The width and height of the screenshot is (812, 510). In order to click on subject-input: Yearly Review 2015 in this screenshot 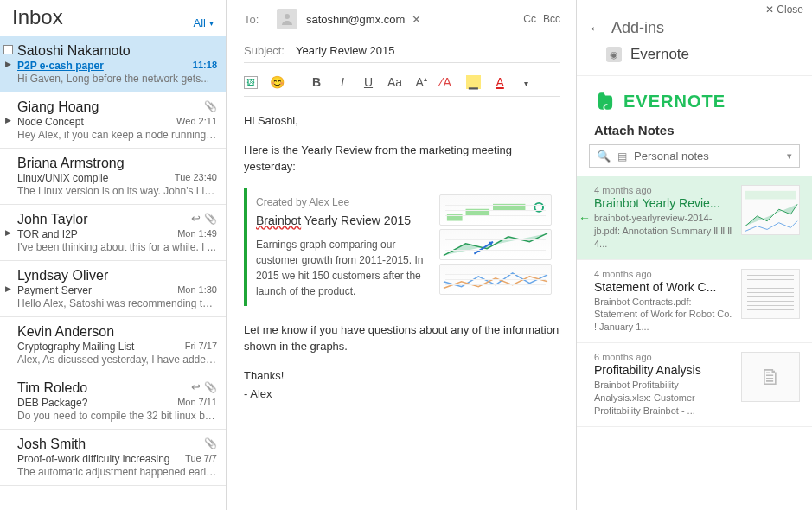, I will do `click(345, 50)`.